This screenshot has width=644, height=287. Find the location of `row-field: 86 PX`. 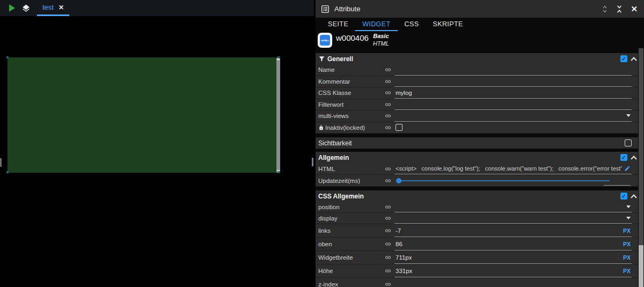

row-field: 86 PX is located at coordinates (513, 244).